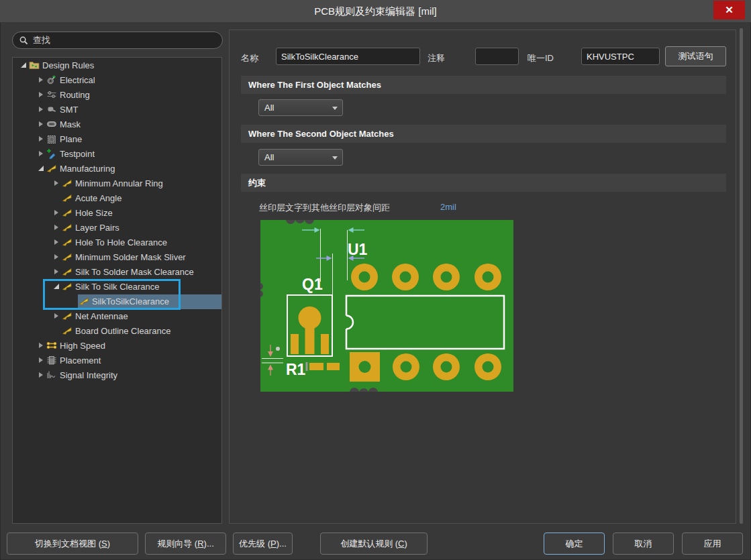 This screenshot has height=560, width=751. Describe the element at coordinates (574, 543) in the screenshot. I see `ok-button: 确定` at that location.